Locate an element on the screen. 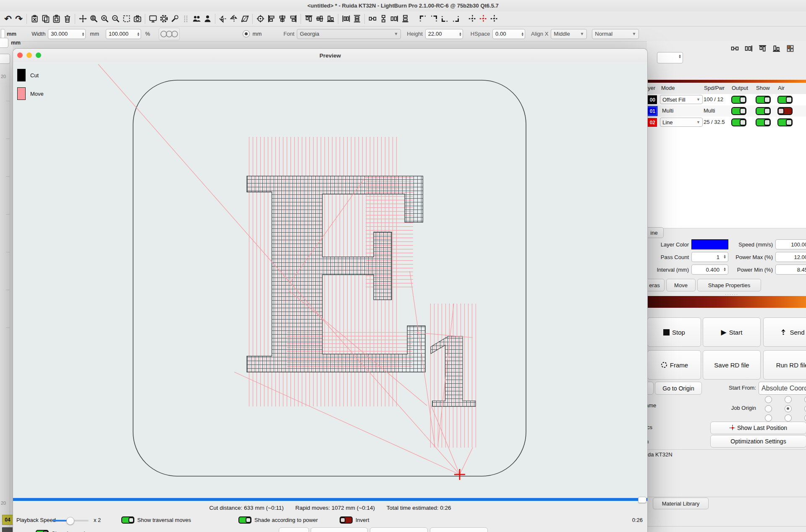 This screenshot has height=532, width=806. align-middle-icon is located at coordinates (319, 19).